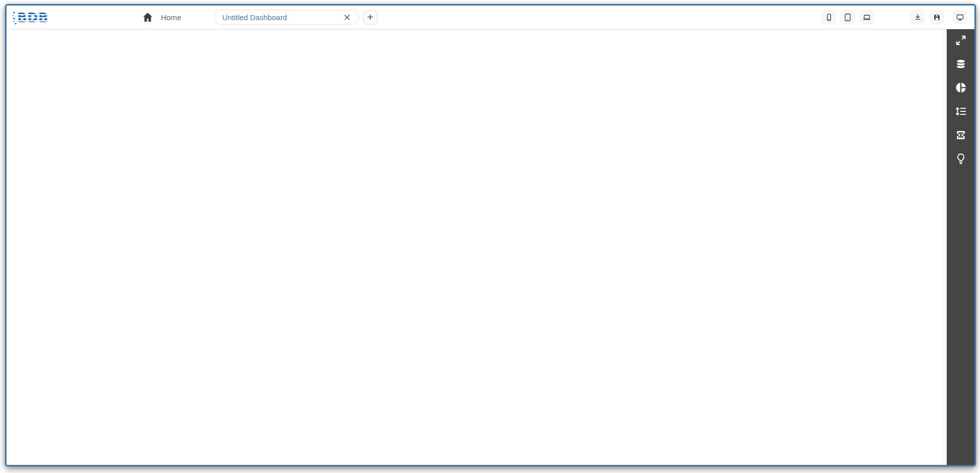  What do you see at coordinates (917, 17) in the screenshot?
I see `export-button` at bounding box center [917, 17].